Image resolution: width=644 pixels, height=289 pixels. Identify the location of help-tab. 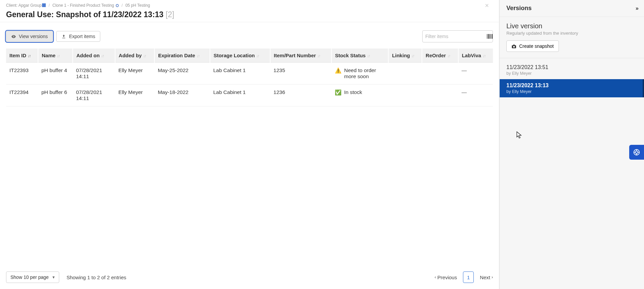
(637, 152).